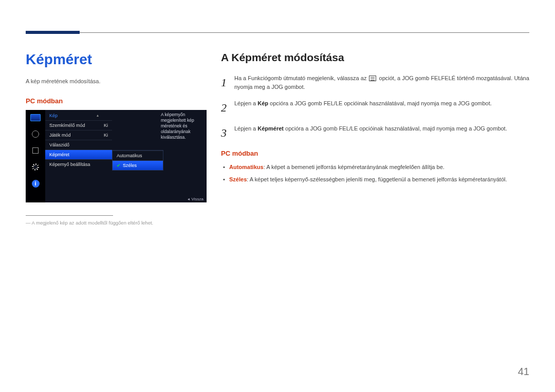 The image size is (555, 392). I want to click on step-number: 2, so click(228, 108).